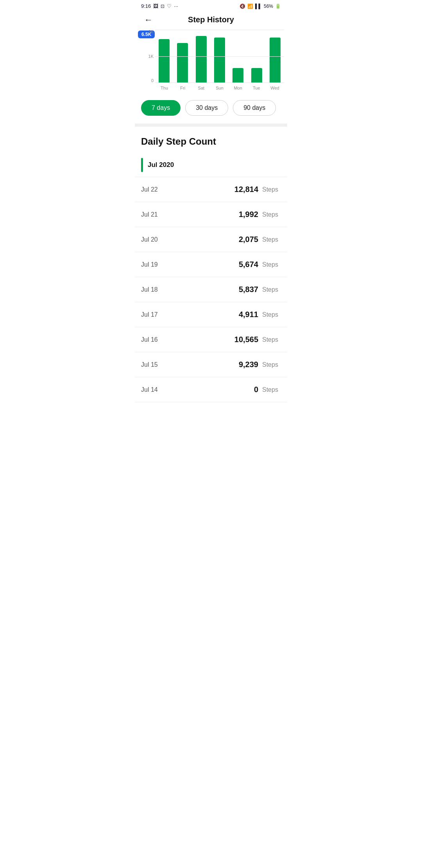 This screenshot has width=422, height=868. I want to click on month-indicator, so click(142, 165).